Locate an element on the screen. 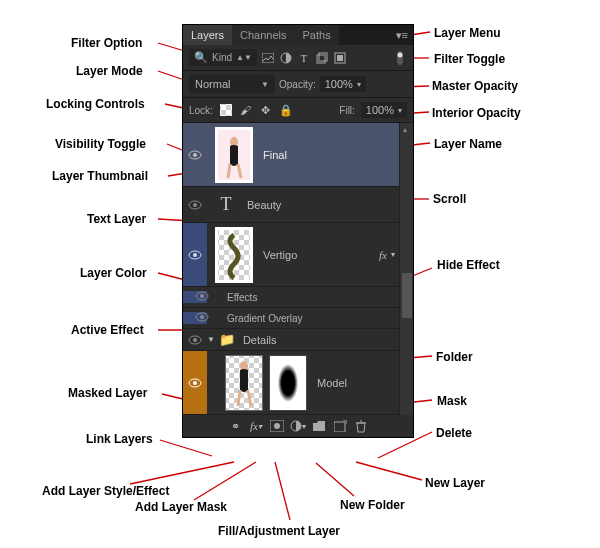 Image resolution: width=600 pixels, height=548 pixels. tab-channels: Channels is located at coordinates (263, 35).